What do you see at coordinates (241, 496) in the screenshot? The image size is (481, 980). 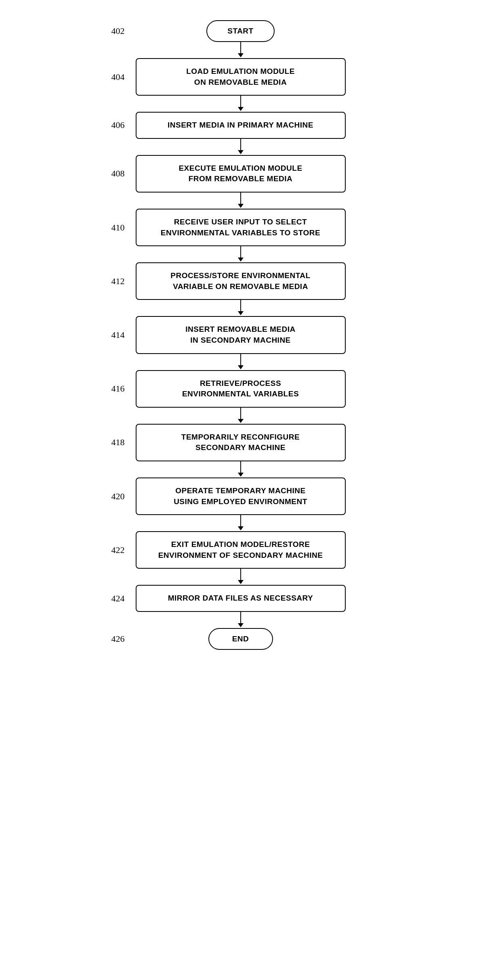 I see `node-wrapper-420: 420 OPERATE TEMPORARY MACHINEUSING EMPLO…` at bounding box center [241, 496].